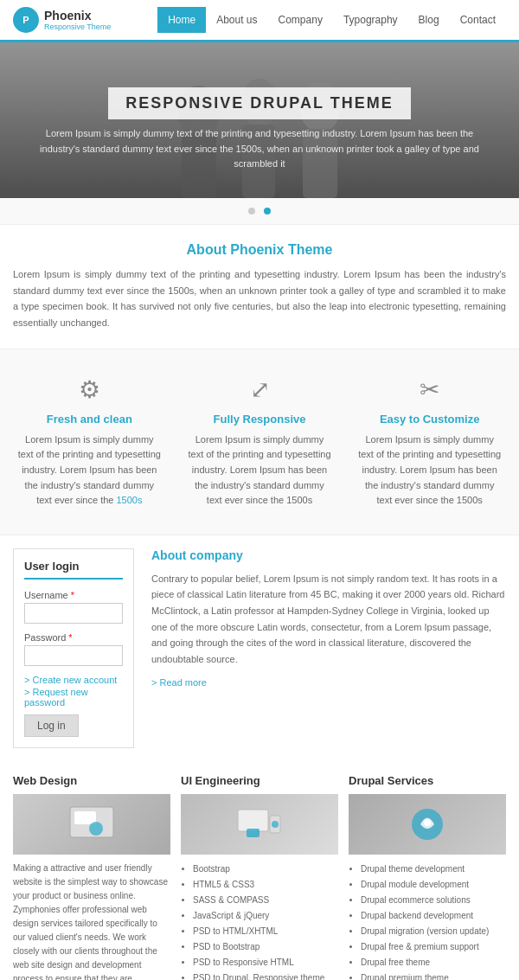 The width and height of the screenshot is (519, 980). What do you see at coordinates (90, 442) in the screenshot?
I see `feature-fresh: ⚙ Fresh and clean Lorem Ipsum is simply …` at bounding box center [90, 442].